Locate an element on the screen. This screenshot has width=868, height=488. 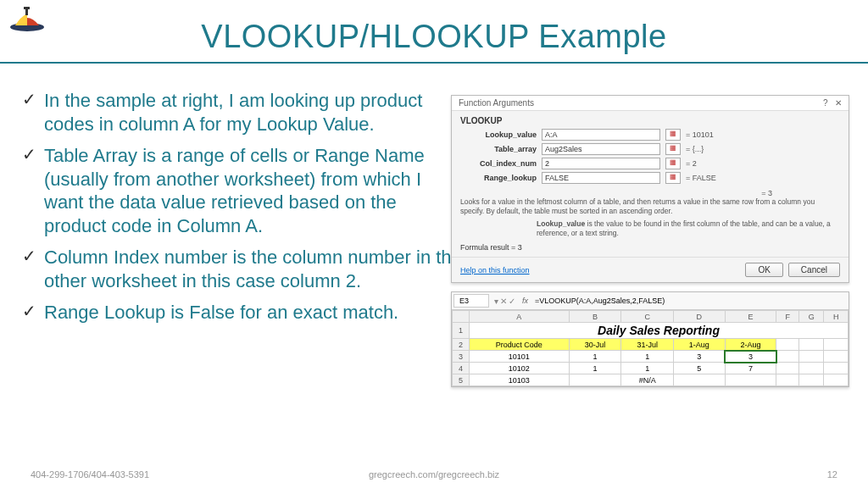
slide-number: 12 is located at coordinates (832, 474).